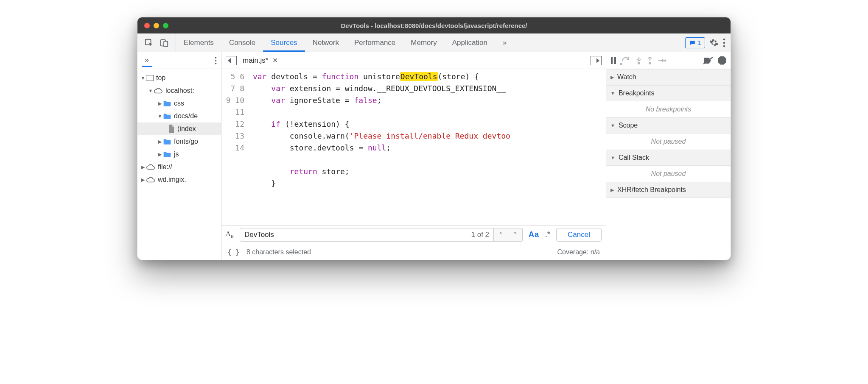 The width and height of the screenshot is (868, 384). I want to click on scope-body: Not paused, so click(669, 142).